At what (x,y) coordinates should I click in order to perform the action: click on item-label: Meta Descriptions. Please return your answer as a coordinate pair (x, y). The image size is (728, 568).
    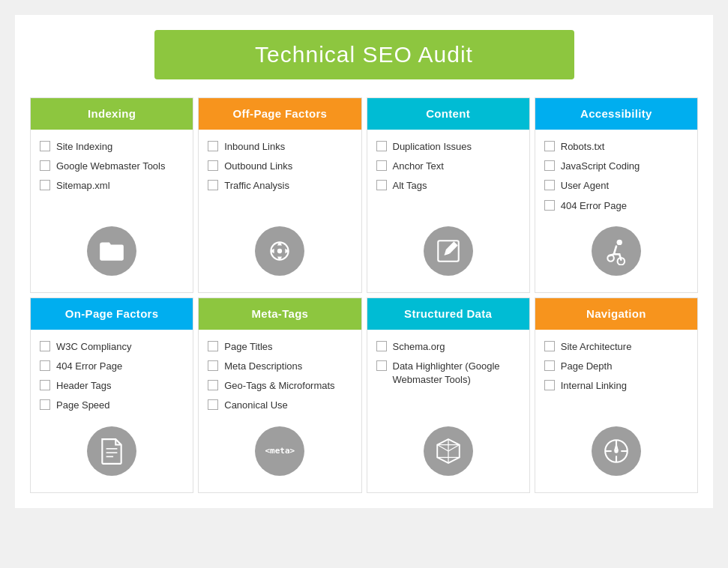
    Looking at the image, I should click on (263, 366).